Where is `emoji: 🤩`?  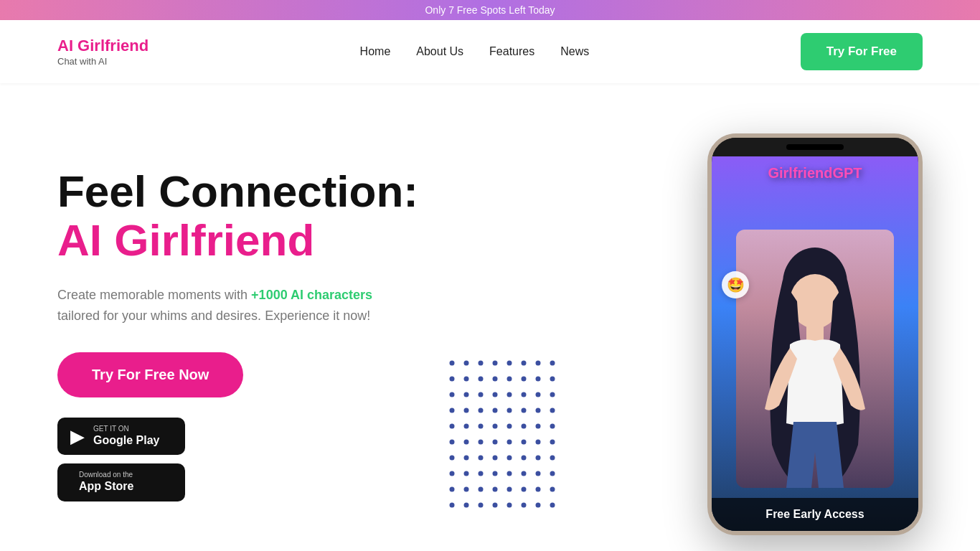 emoji: 🤩 is located at coordinates (736, 285).